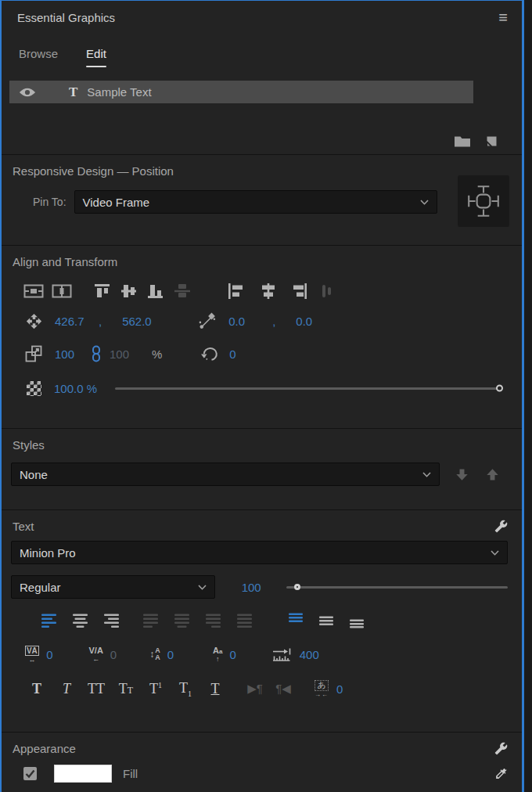 Image resolution: width=532 pixels, height=792 pixels. I want to click on styles-section: Styles None, so click(261, 469).